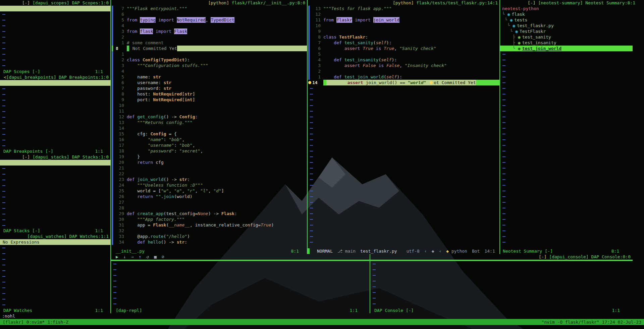 The image size is (644, 329). I want to click on code-line: 1, so click(209, 54).